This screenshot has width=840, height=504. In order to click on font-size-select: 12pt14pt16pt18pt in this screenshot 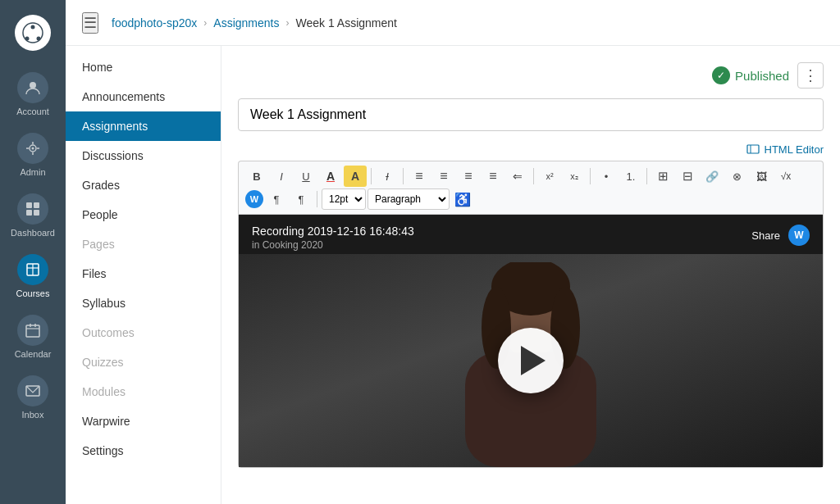, I will do `click(344, 199)`.